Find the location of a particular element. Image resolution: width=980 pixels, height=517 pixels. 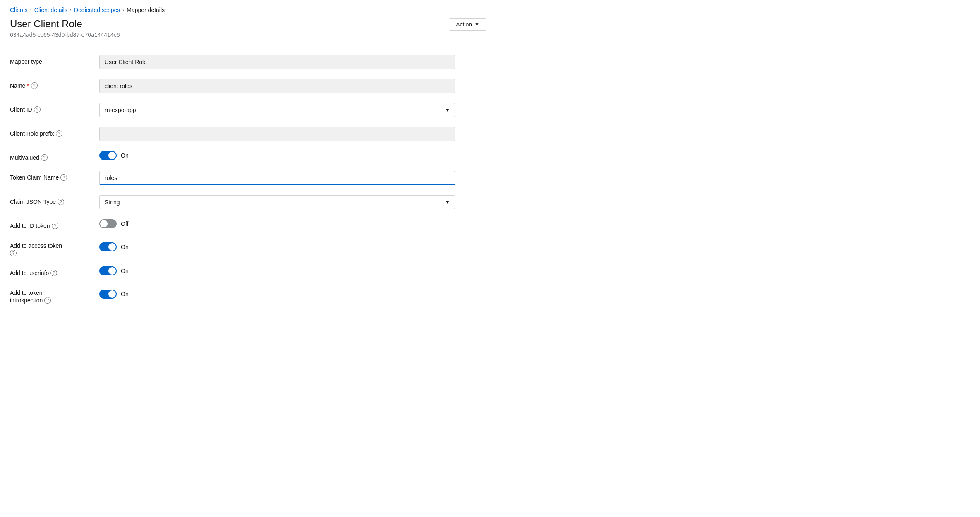

label-multivalued: Multivalued ? is located at coordinates (51, 156).